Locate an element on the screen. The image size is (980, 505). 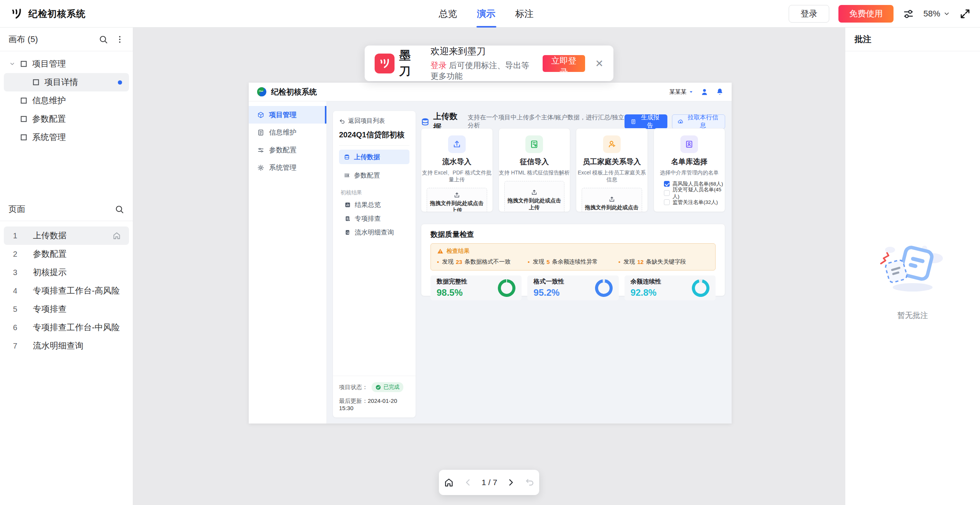
project-nav-flow-detail: 流水明细查询 is located at coordinates (374, 232).